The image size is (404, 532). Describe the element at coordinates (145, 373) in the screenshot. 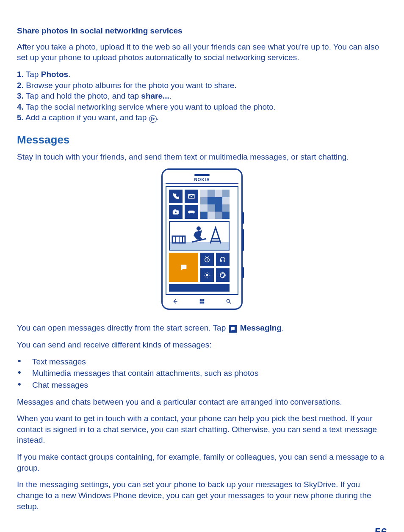

I see `list-text: Multimedia messages that contain attachm…` at that location.